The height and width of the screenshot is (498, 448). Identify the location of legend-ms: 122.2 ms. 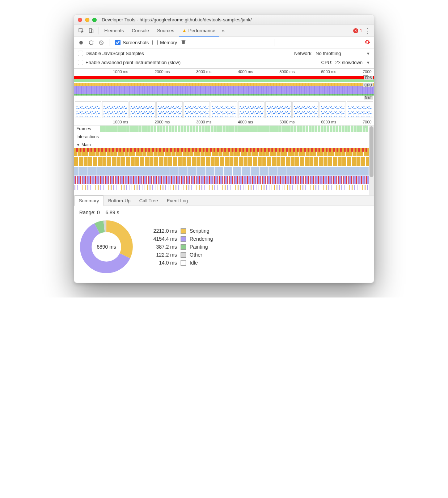
(161, 255).